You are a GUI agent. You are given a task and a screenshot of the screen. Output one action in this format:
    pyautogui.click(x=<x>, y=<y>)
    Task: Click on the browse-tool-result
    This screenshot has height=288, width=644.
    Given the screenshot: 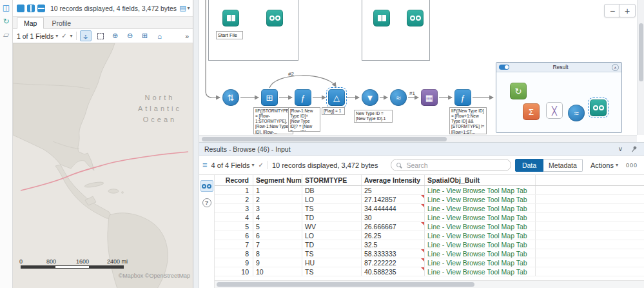 What is the action you would take?
    pyautogui.click(x=598, y=108)
    